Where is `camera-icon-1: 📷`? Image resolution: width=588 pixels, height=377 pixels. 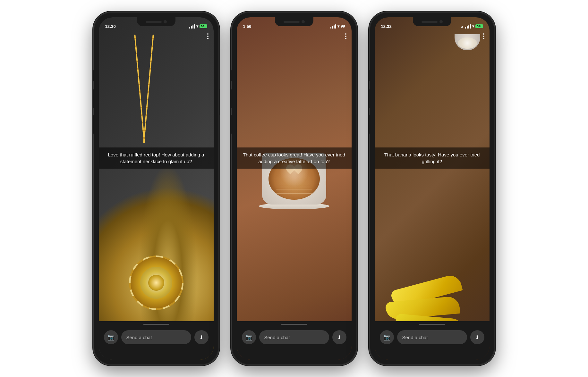
camera-icon-1: 📷 is located at coordinates (111, 337).